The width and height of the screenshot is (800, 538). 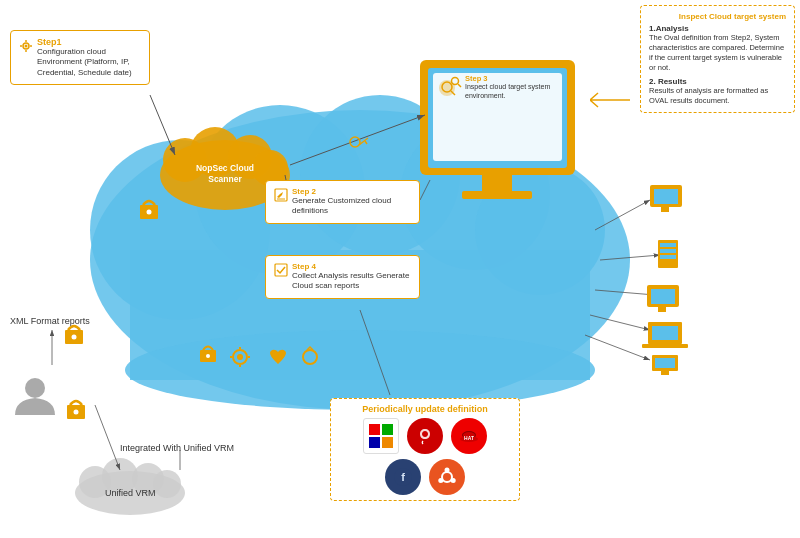 I want to click on step4-check-icon, so click(x=281, y=270).